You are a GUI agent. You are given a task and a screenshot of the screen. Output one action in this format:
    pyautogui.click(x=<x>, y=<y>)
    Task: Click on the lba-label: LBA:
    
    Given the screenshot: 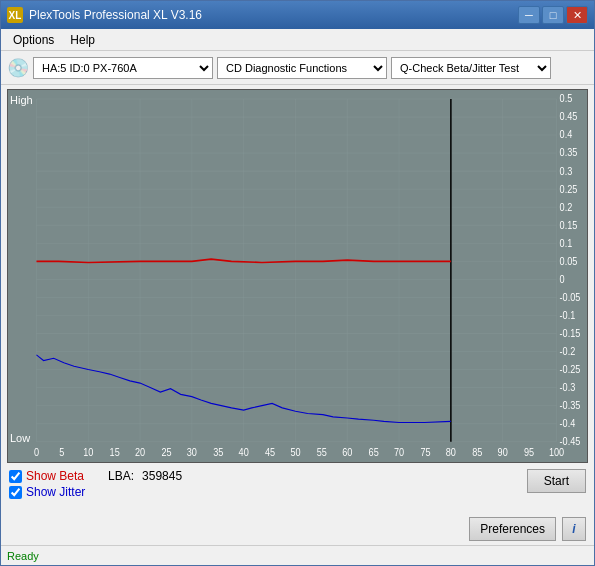 What is the action you would take?
    pyautogui.click(x=121, y=476)
    